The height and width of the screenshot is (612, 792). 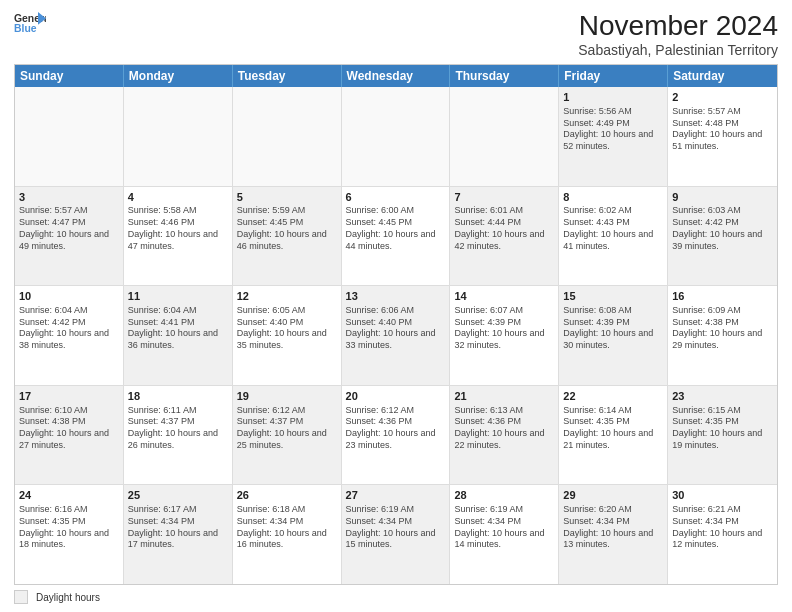 What do you see at coordinates (178, 436) in the screenshot?
I see `table-row: 18Sunrise: 6:11 AM Sunset: 4:37 PM Dayli…` at bounding box center [178, 436].